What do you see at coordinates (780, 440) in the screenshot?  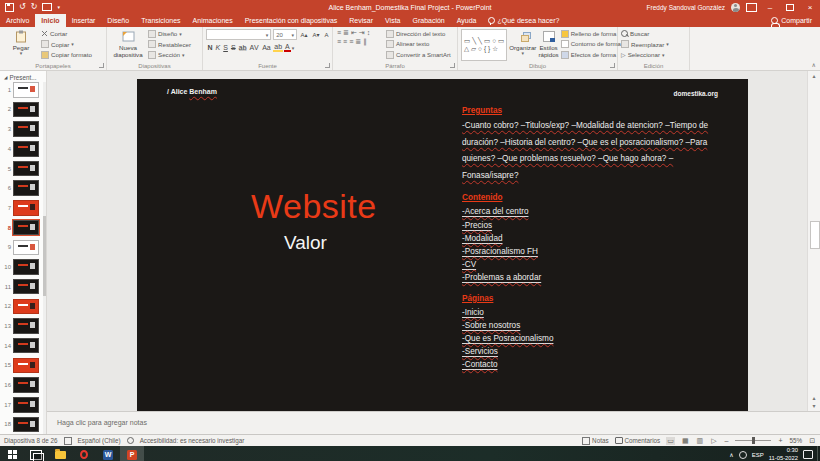 I see `zoom-in-button: +` at bounding box center [780, 440].